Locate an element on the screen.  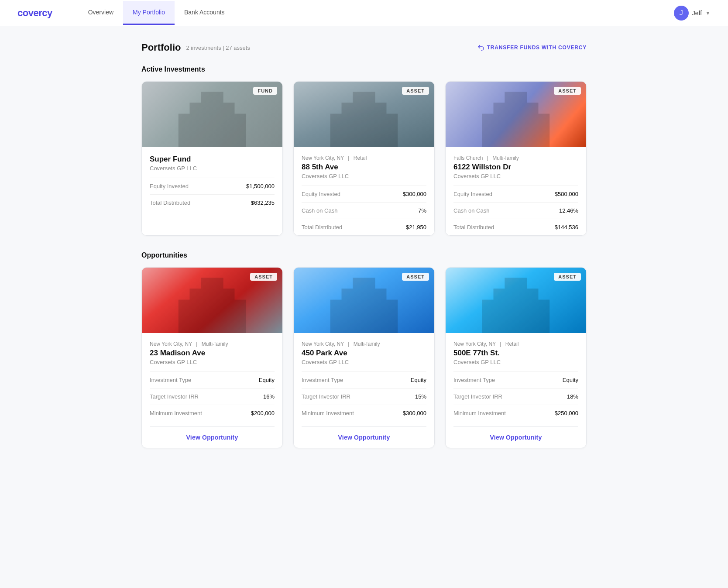
stat-row: Total Distributed $144,536 is located at coordinates (516, 227).